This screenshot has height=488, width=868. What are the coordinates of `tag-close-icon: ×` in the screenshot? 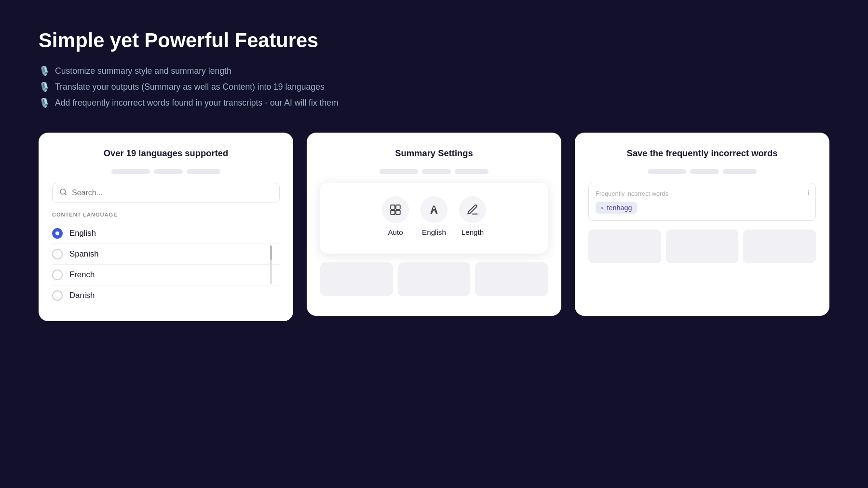 It's located at (602, 208).